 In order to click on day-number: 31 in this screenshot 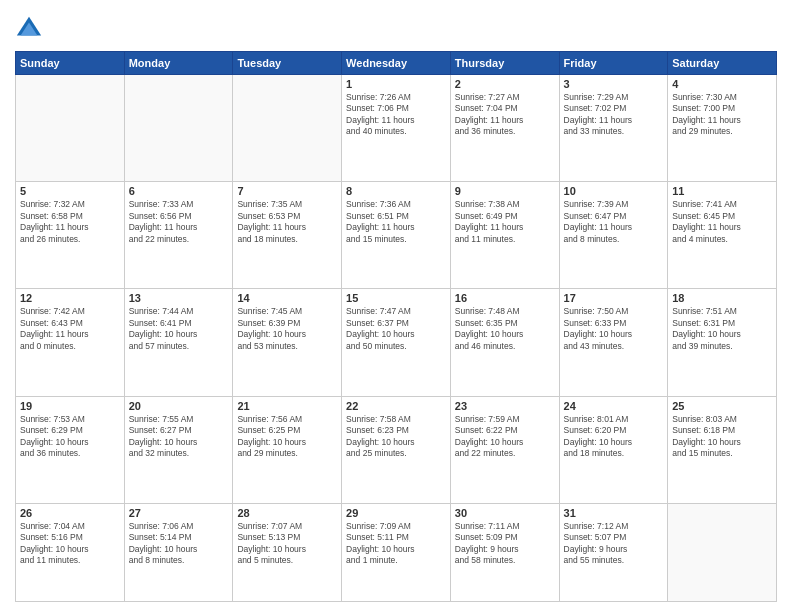, I will do `click(614, 513)`.